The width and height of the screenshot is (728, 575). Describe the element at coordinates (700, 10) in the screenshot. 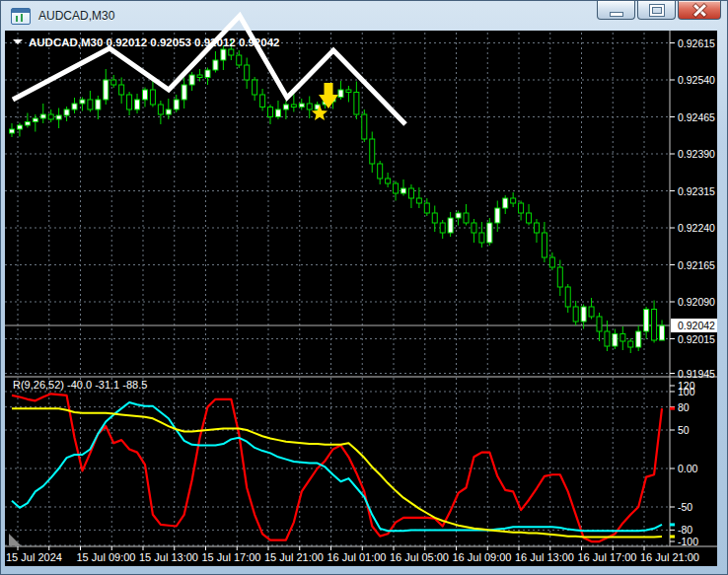

I see `close-icon` at that location.